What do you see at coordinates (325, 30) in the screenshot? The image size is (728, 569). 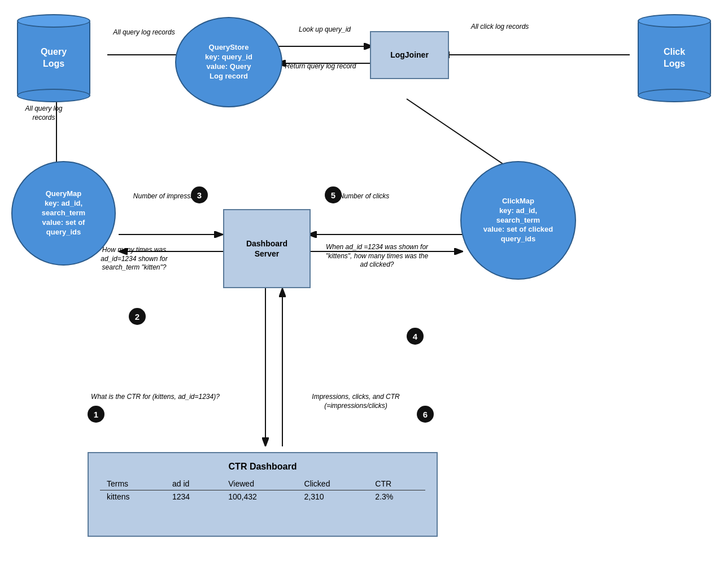 I see `arrow-label-lookup-query-id: Look up query_id` at bounding box center [325, 30].